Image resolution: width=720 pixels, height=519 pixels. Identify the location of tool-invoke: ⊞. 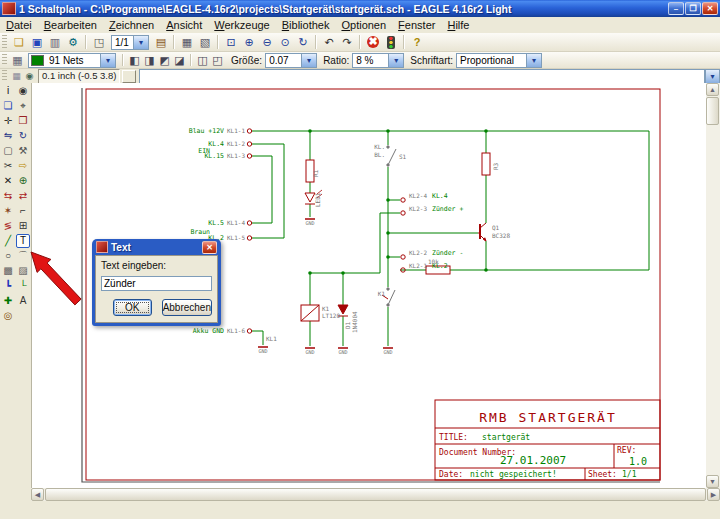
(23, 226).